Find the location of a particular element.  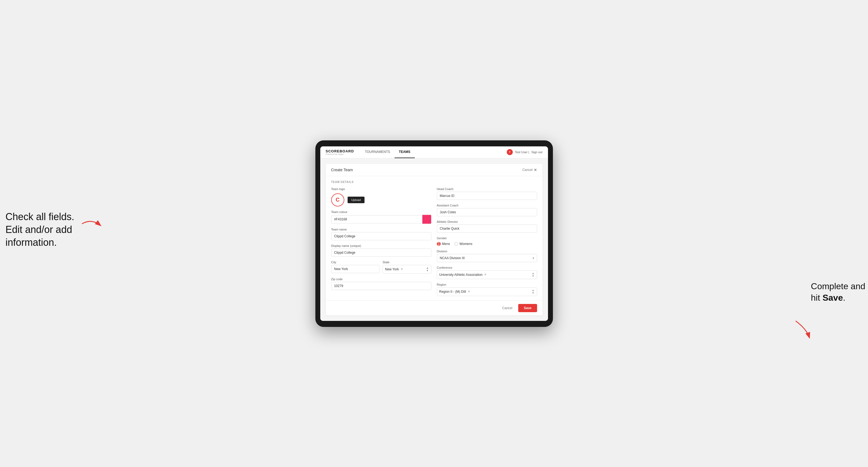

zipcode-group: Zip code is located at coordinates (381, 284).